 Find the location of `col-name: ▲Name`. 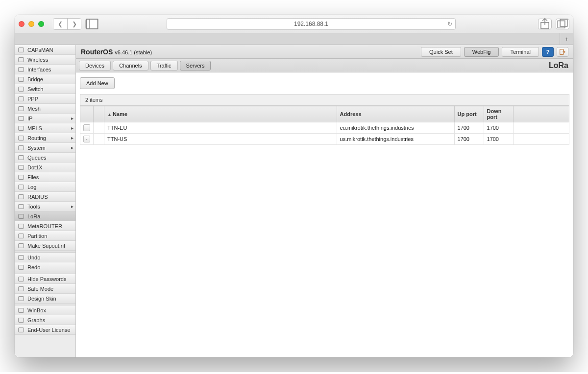

col-name: ▲Name is located at coordinates (220, 115).